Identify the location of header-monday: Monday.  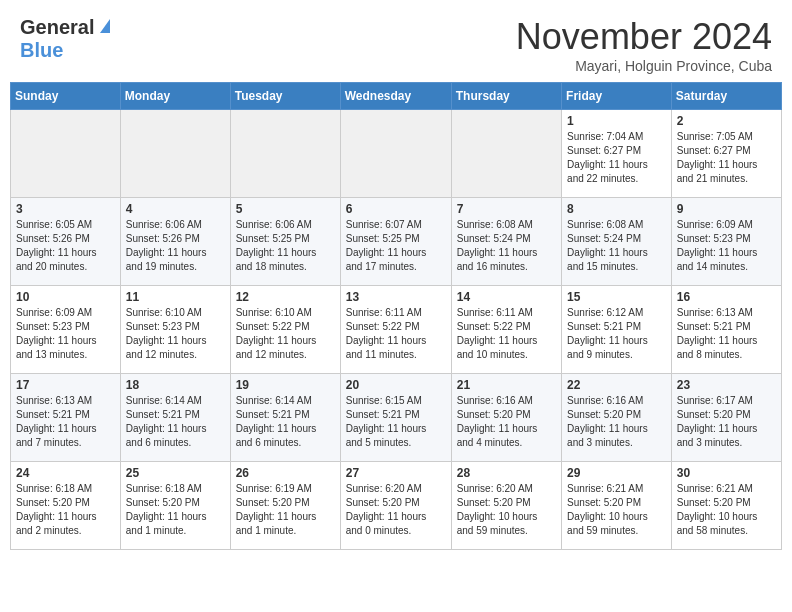
(175, 96).